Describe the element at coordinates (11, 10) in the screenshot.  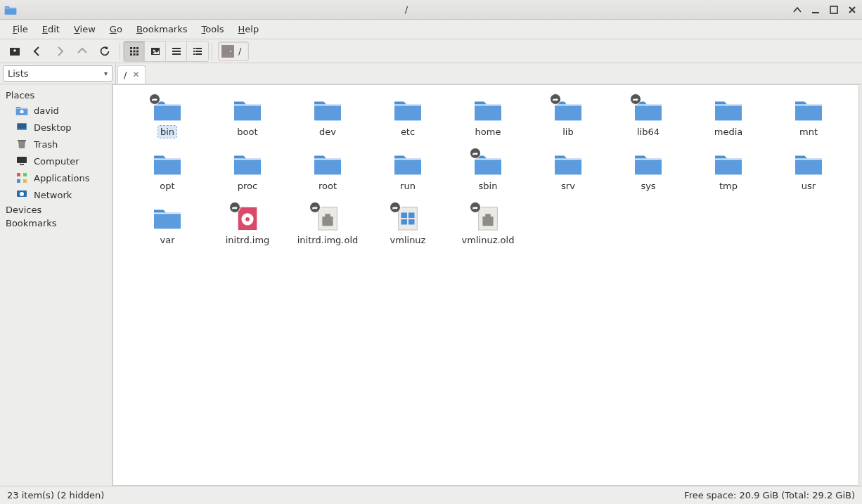
I see `folder-app-icon` at that location.